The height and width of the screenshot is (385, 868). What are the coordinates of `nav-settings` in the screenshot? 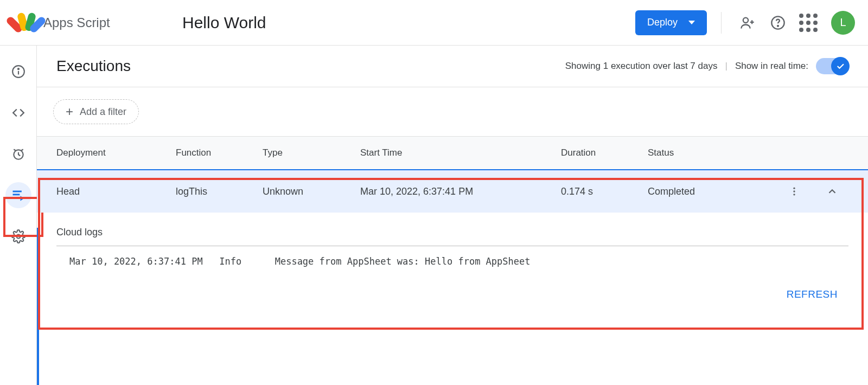 It's located at (18, 236).